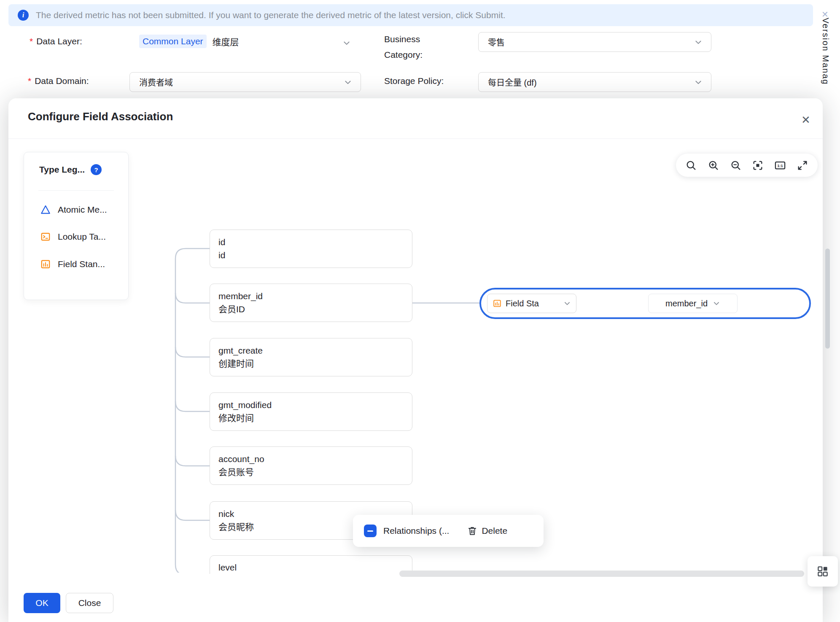 The width and height of the screenshot is (840, 622). I want to click on field-name: level, so click(311, 567).